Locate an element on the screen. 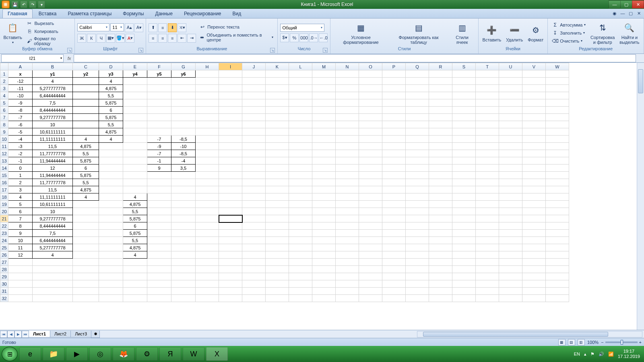  cell-L21 is located at coordinates (301, 219).